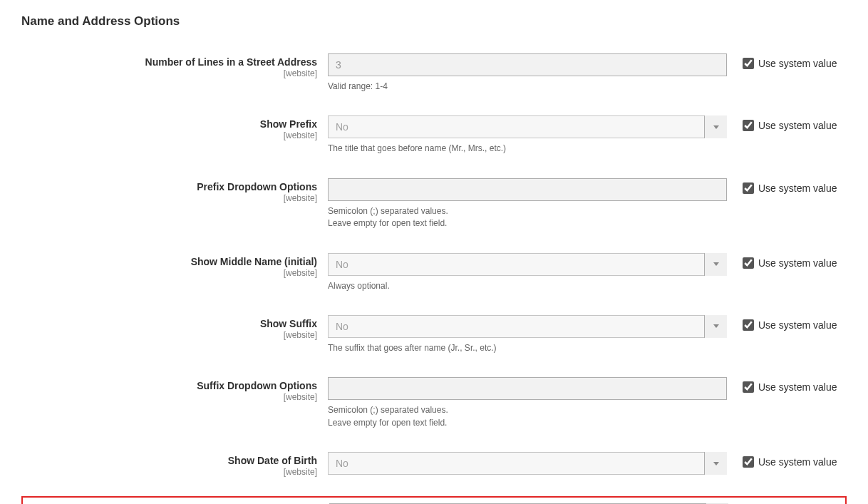 This screenshot has height=504, width=868. What do you see at coordinates (748, 387) in the screenshot?
I see `suffix-options-use-system-checkbox` at bounding box center [748, 387].